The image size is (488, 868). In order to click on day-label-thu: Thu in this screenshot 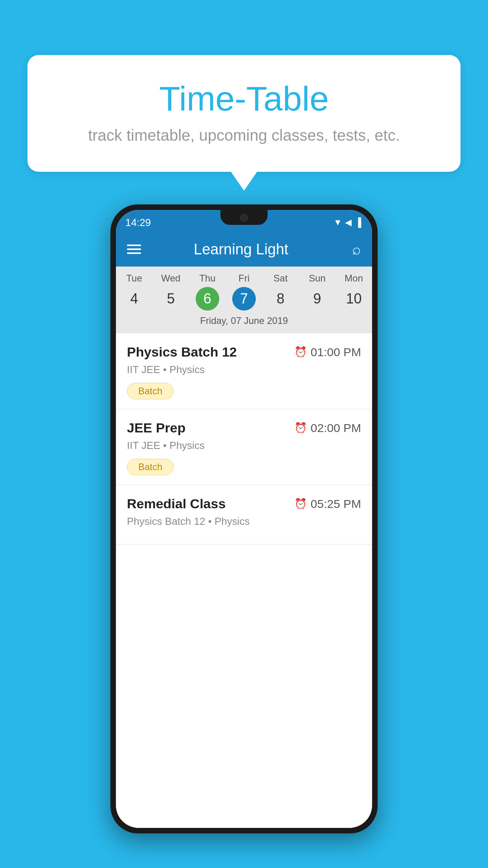, I will do `click(207, 278)`.